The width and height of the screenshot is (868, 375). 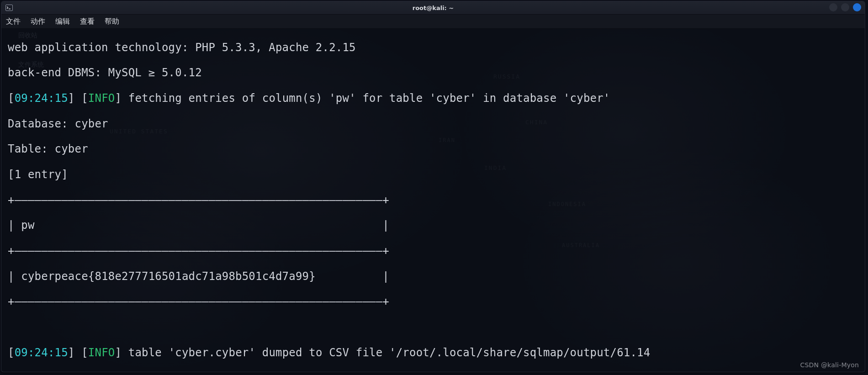 I want to click on term-line: web application technology: PHP 5.3.3, A…, so click(x=434, y=48).